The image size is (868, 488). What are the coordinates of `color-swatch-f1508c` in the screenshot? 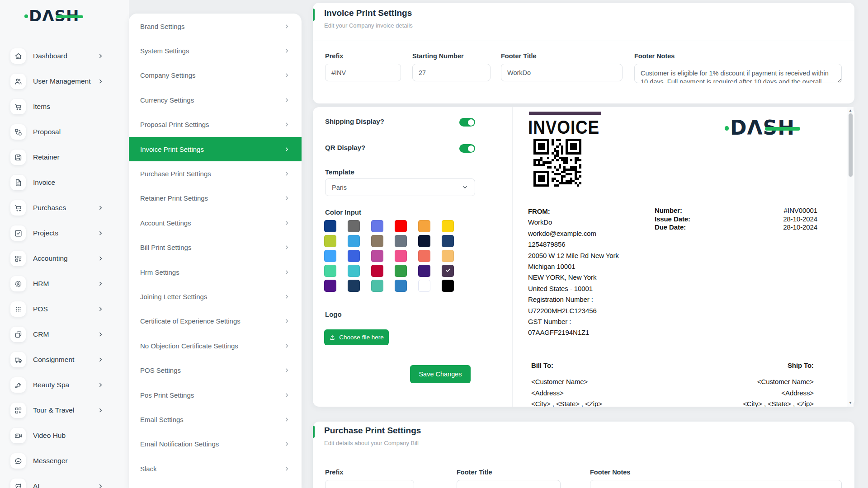 It's located at (401, 256).